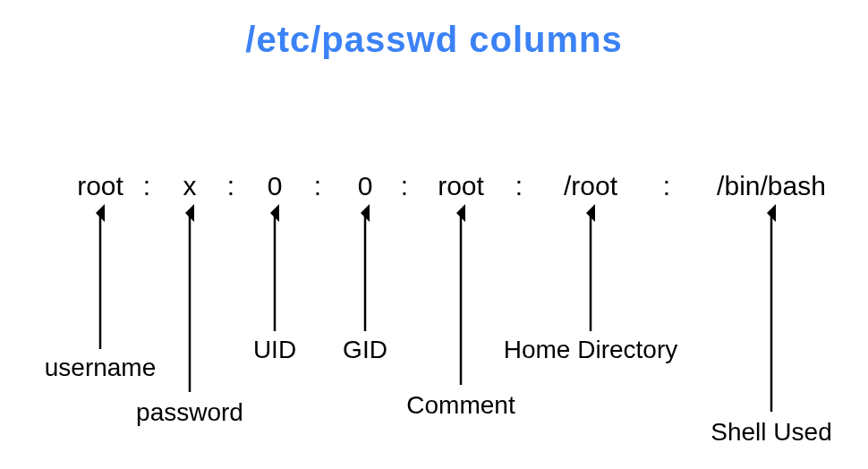 This screenshot has height=469, width=868. Describe the element at coordinates (147, 186) in the screenshot. I see `colon-1: :` at that location.